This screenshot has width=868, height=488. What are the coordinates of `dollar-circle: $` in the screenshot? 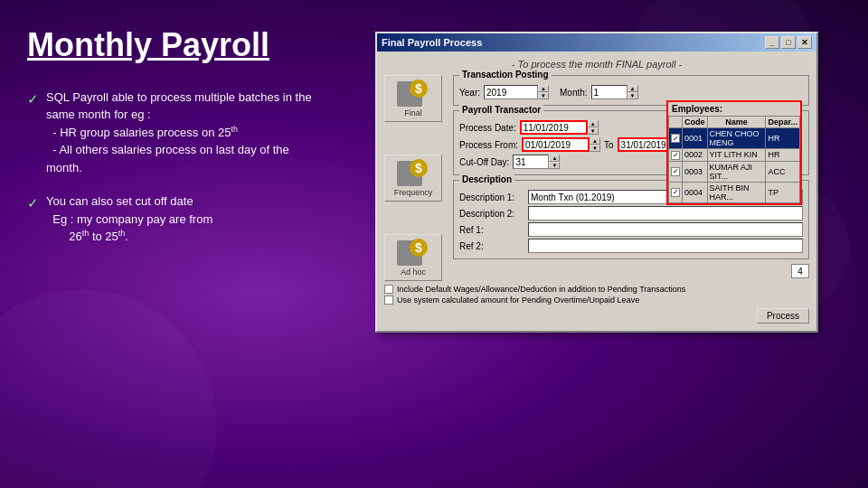 It's located at (419, 89).